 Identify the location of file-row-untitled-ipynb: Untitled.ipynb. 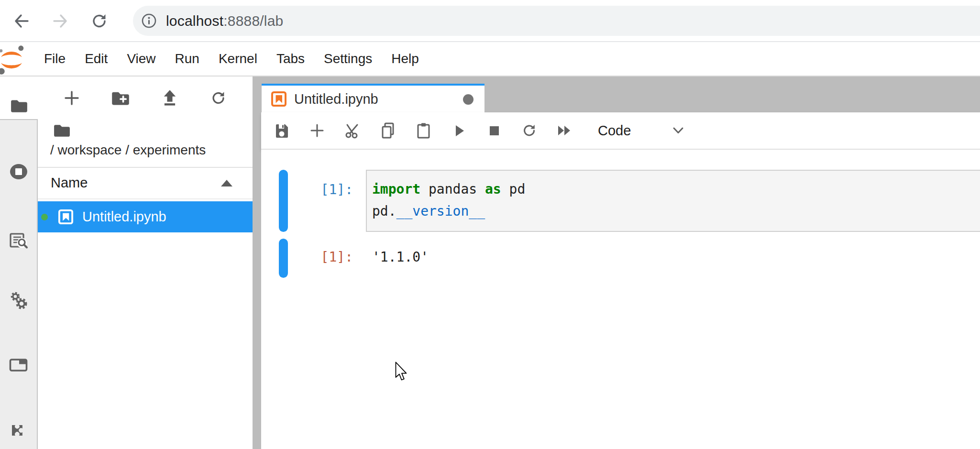
(145, 217).